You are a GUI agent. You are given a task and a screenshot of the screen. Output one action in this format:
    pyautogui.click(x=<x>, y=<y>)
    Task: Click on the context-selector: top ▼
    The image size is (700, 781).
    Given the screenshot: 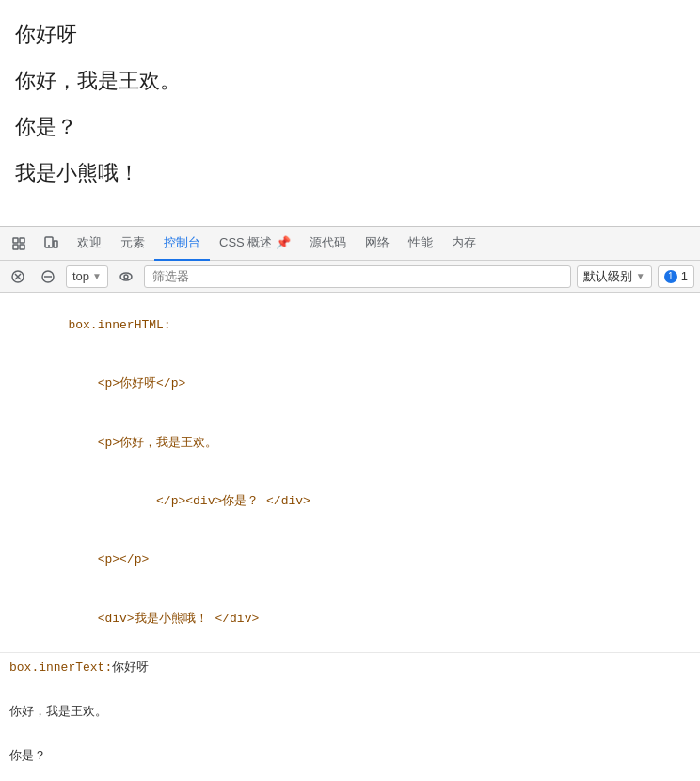 What is the action you would take?
    pyautogui.click(x=87, y=277)
    